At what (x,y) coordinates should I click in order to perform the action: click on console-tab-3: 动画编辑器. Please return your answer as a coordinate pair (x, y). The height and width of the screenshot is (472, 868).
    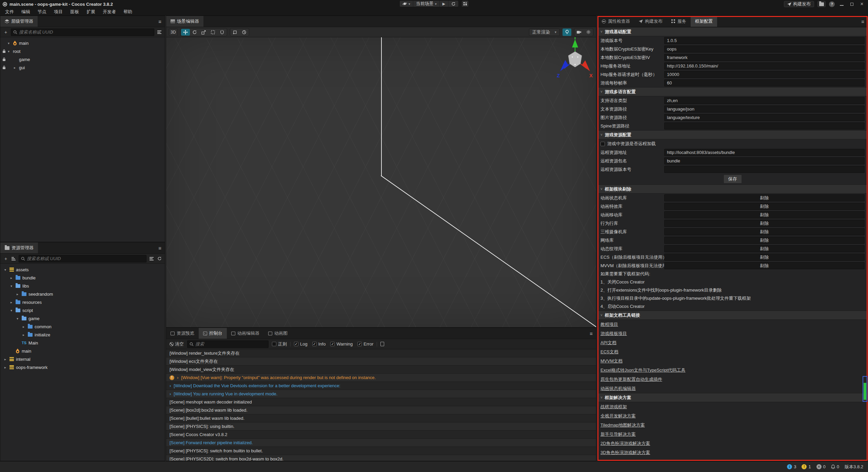
    Looking at the image, I should click on (245, 333).